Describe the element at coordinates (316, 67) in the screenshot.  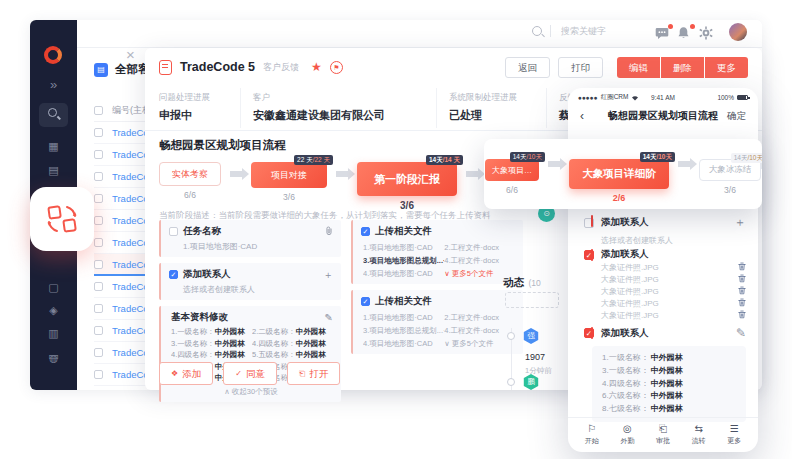
I see `star-icon: ★` at that location.